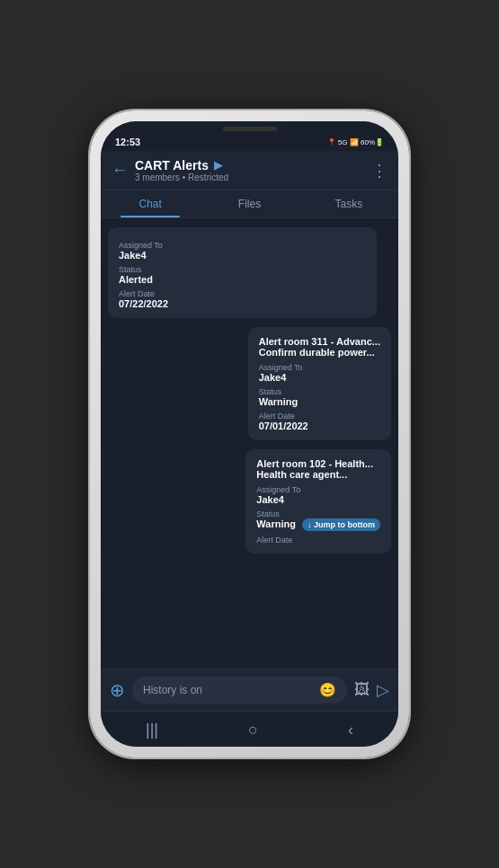  What do you see at coordinates (128, 142) in the screenshot?
I see `status-time: 12:53` at bounding box center [128, 142].